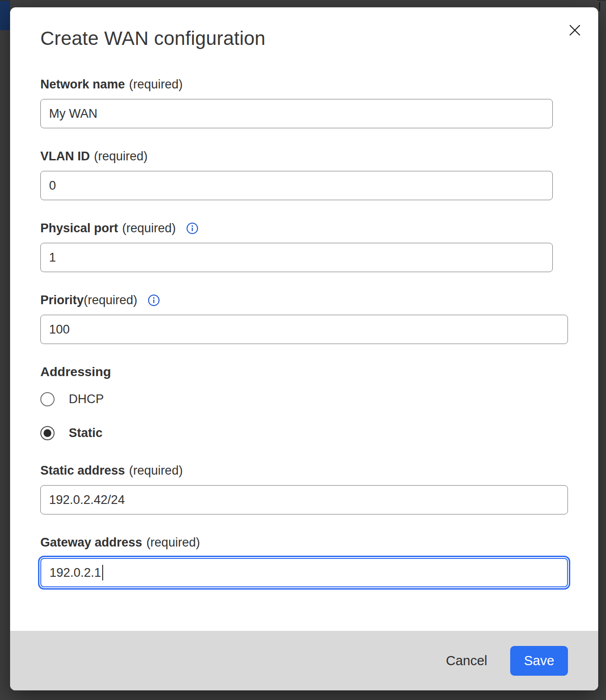 This screenshot has height=700, width=606. Describe the element at coordinates (539, 661) in the screenshot. I see `save-button: Save` at that location.